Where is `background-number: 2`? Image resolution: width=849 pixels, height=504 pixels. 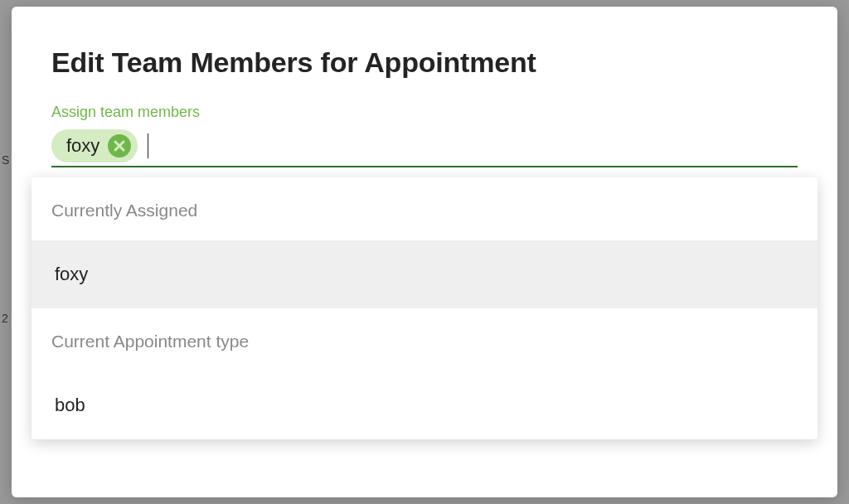 background-number: 2 is located at coordinates (5, 318).